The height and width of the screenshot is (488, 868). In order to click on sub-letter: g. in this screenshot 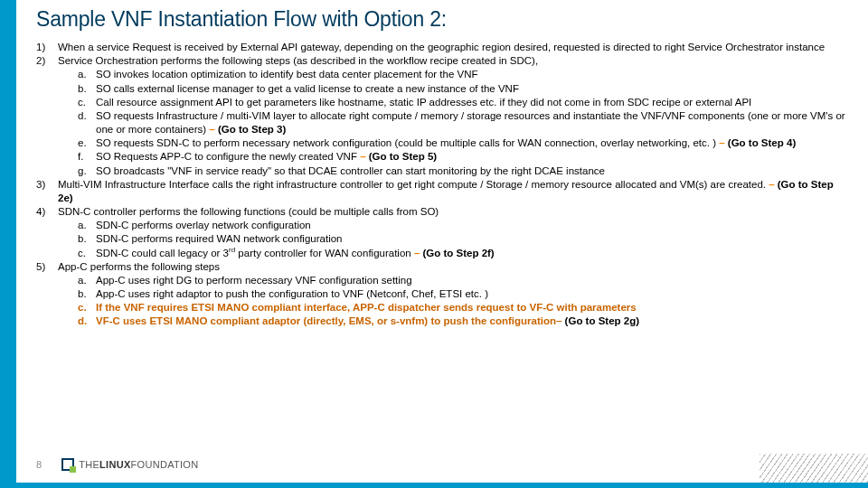, I will do `click(87, 172)`.